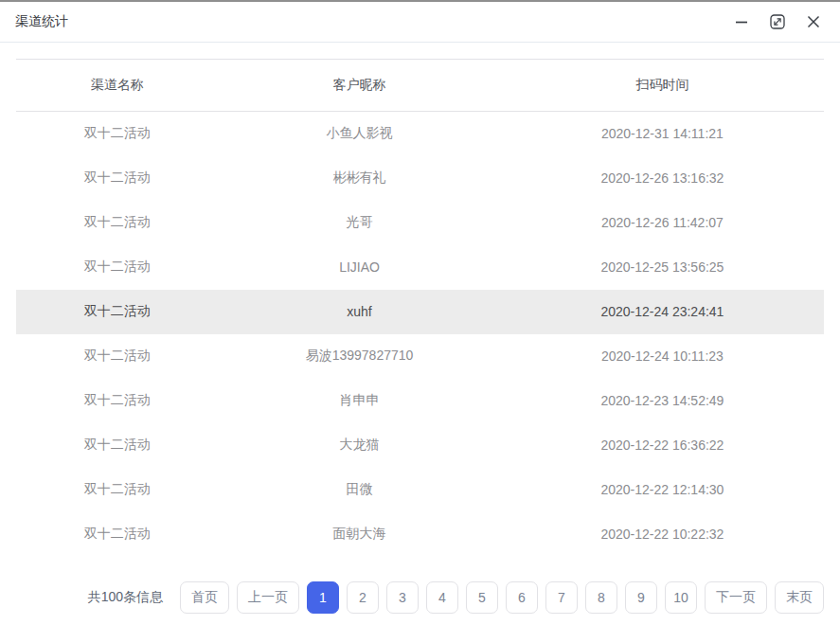 Image resolution: width=840 pixels, height=625 pixels. What do you see at coordinates (736, 598) in the screenshot?
I see `next-page-button: 下一页` at bounding box center [736, 598].